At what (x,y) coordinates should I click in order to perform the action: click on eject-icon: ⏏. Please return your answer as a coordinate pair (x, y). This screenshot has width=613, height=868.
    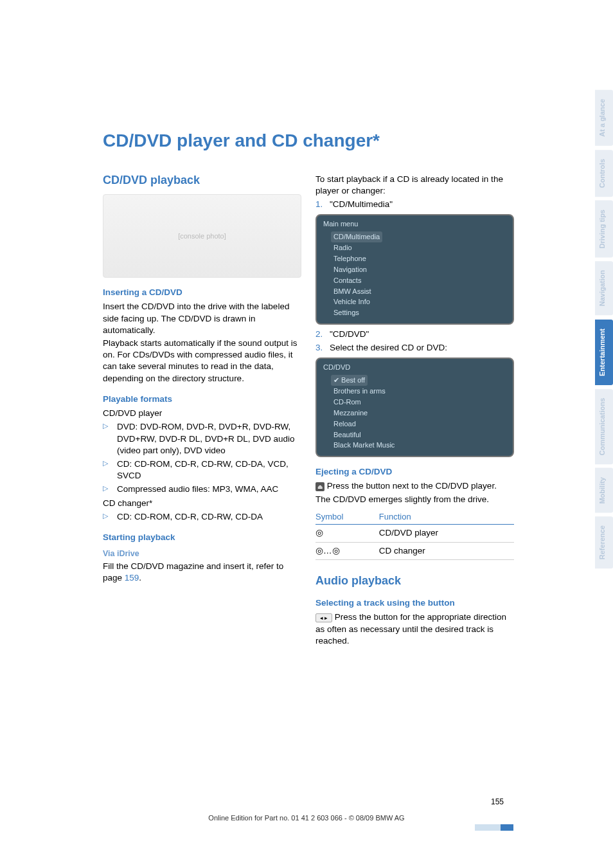
    Looking at the image, I should click on (320, 487).